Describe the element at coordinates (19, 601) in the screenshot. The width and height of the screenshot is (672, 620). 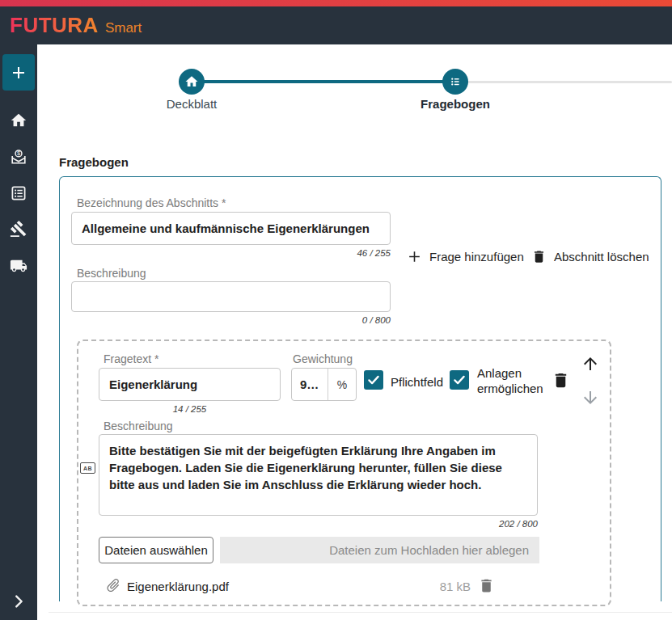
I see `chevron-right-icon` at that location.